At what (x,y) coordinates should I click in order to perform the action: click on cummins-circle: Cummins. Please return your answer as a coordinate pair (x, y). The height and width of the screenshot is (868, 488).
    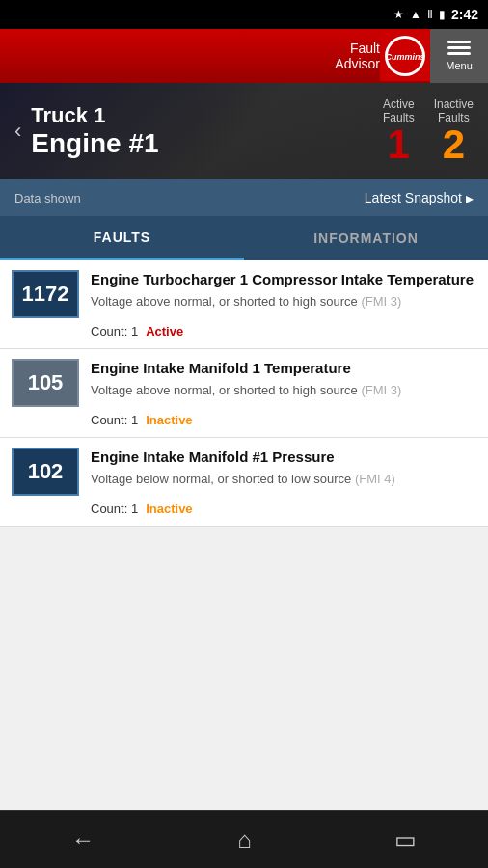
    Looking at the image, I should click on (405, 56).